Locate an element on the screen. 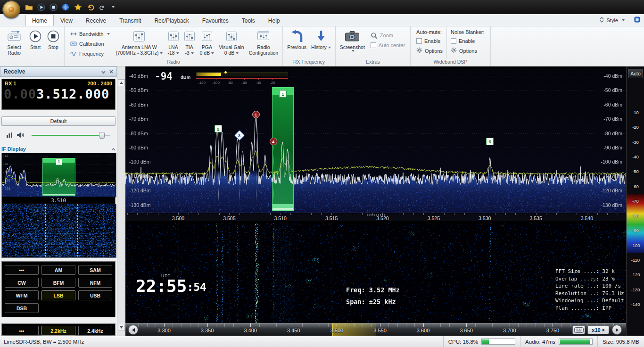 The height and width of the screenshot is (347, 644). frequency-button: Frequency is located at coordinates (90, 54).